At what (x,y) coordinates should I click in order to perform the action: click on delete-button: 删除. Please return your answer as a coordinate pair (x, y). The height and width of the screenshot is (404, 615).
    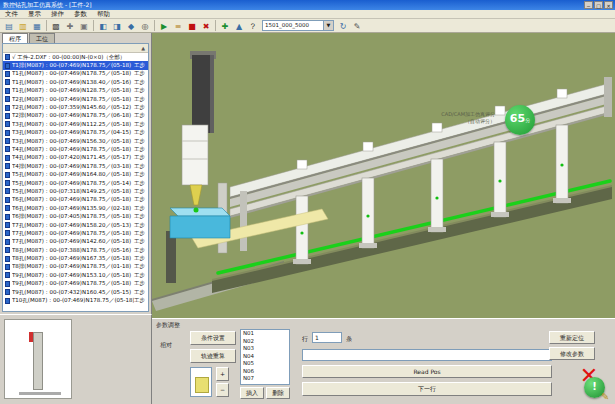
    Looking at the image, I should click on (278, 393).